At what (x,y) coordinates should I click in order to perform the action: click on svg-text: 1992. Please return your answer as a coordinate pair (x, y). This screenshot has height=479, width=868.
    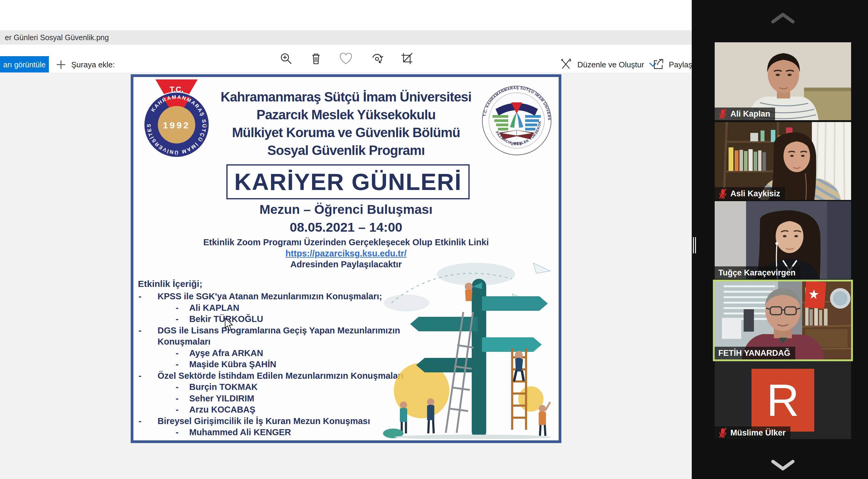
    Looking at the image, I should click on (177, 125).